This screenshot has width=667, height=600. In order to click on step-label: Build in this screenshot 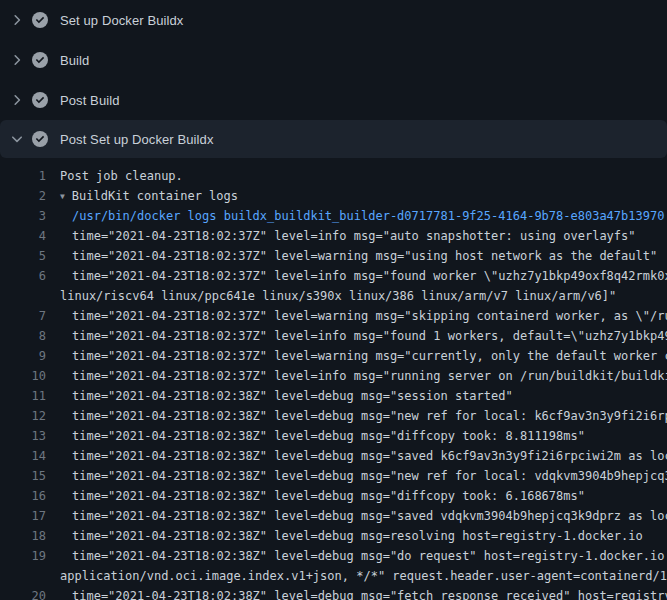, I will do `click(74, 60)`.